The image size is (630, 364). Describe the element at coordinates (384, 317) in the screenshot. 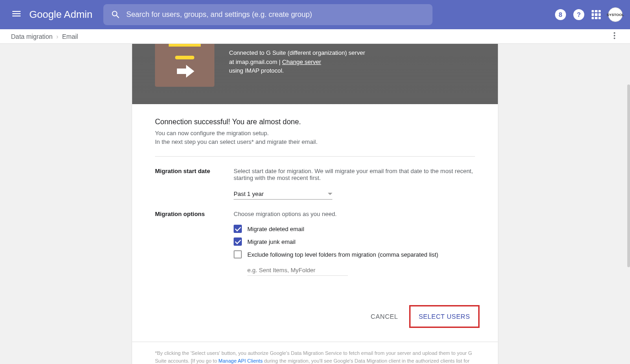

I see `cancel-button: CANCEL` at that location.